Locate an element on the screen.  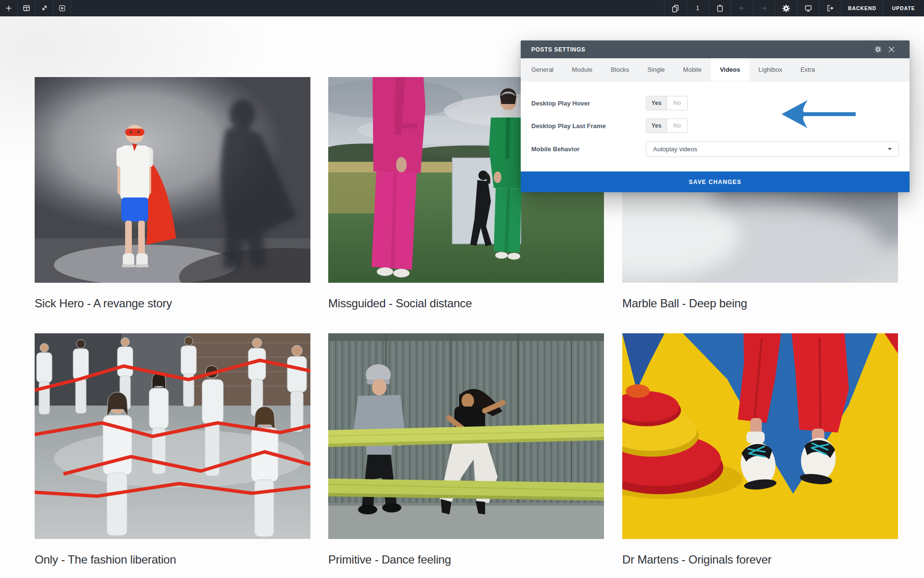
post-thumbnail-sick-hero is located at coordinates (172, 180).